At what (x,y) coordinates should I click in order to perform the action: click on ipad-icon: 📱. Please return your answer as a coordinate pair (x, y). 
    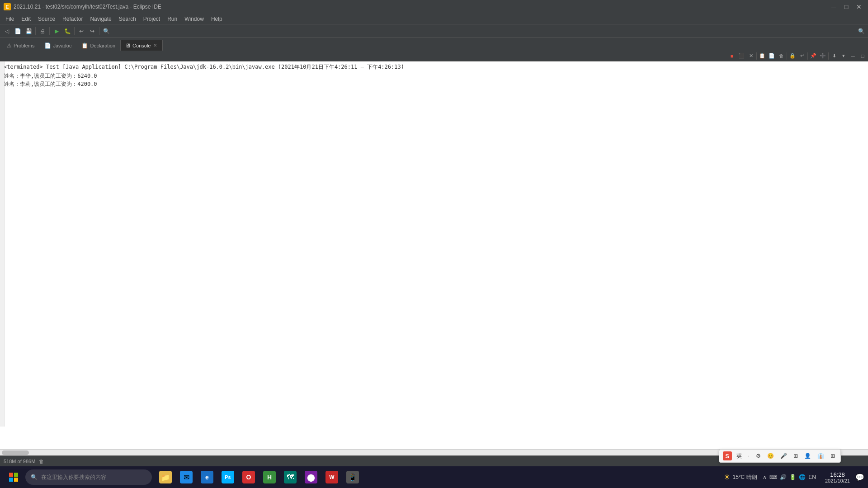
    Looking at the image, I should click on (353, 477).